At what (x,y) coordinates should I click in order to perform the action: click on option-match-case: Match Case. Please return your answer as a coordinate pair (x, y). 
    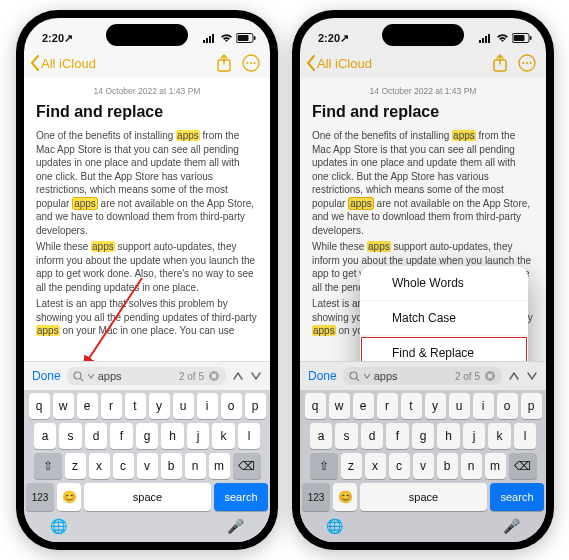
    Looking at the image, I should click on (444, 318).